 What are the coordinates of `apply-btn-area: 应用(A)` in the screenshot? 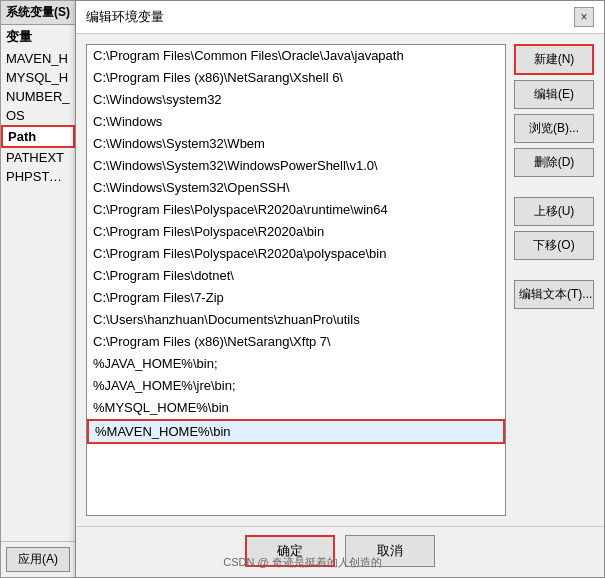 It's located at (38, 559).